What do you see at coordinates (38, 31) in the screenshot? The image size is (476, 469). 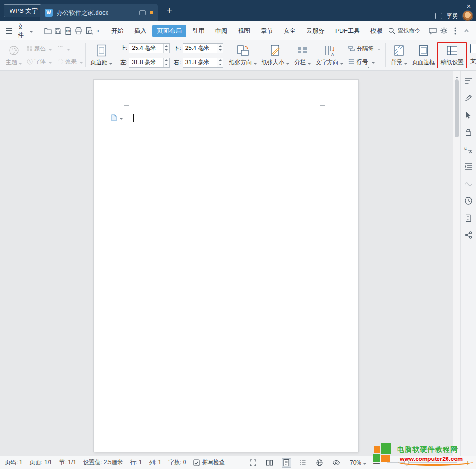 I see `divider` at bounding box center [38, 31].